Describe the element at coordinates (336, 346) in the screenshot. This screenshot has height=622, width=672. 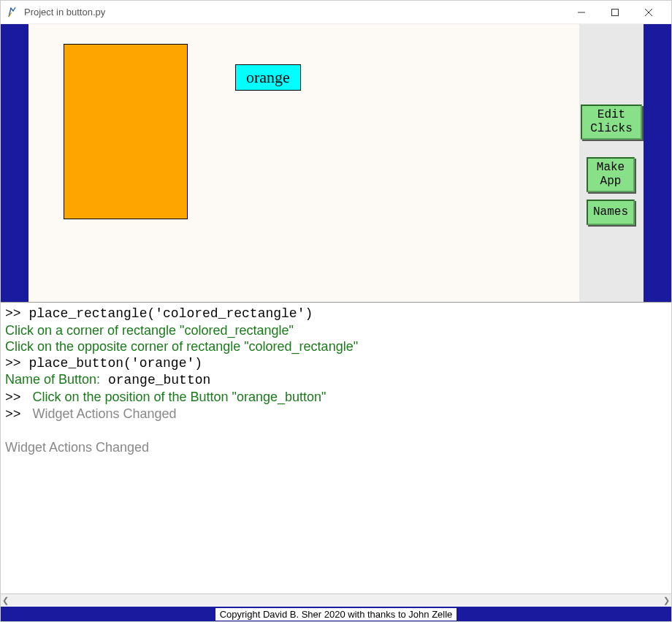
I see `console-line: Click on the opposite corner of rectangl…` at that location.